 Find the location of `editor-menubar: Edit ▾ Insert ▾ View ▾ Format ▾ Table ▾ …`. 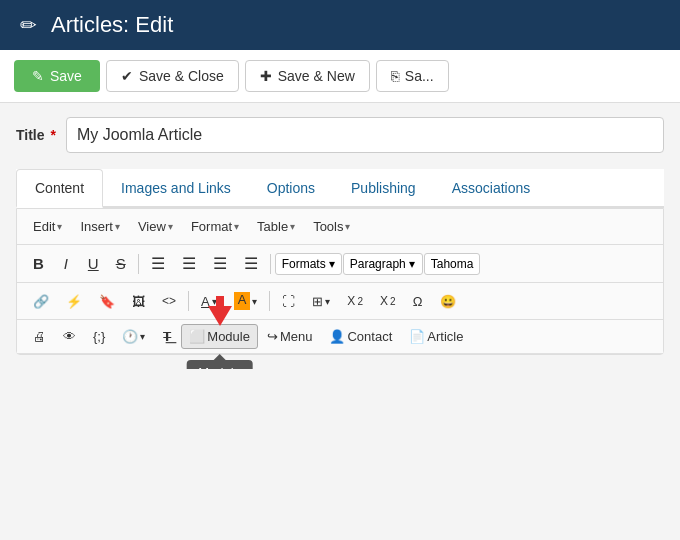

editor-menubar: Edit ▾ Insert ▾ View ▾ Format ▾ Table ▾ … is located at coordinates (340, 227).